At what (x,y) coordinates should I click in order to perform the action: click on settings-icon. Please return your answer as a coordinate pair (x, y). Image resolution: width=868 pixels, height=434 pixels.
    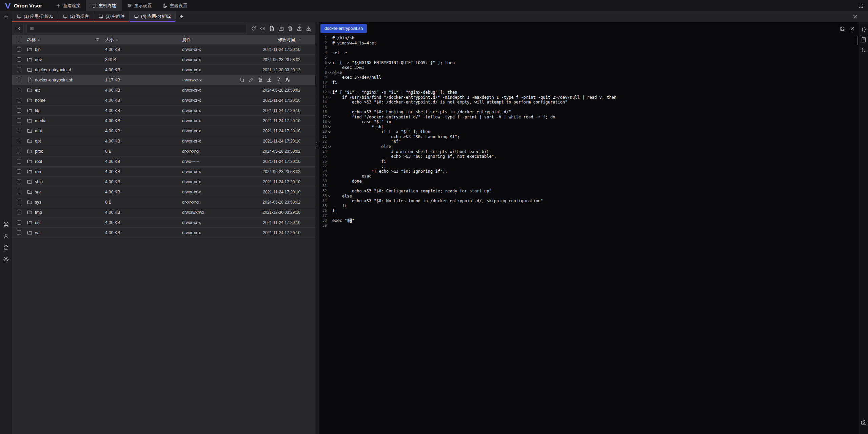
    Looking at the image, I should click on (6, 259).